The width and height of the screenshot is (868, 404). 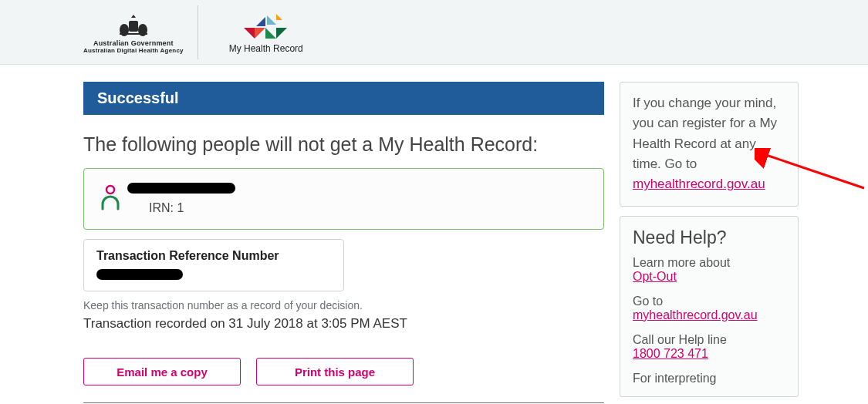 What do you see at coordinates (344, 199) in the screenshot?
I see `person-card: IRN: 1` at bounding box center [344, 199].